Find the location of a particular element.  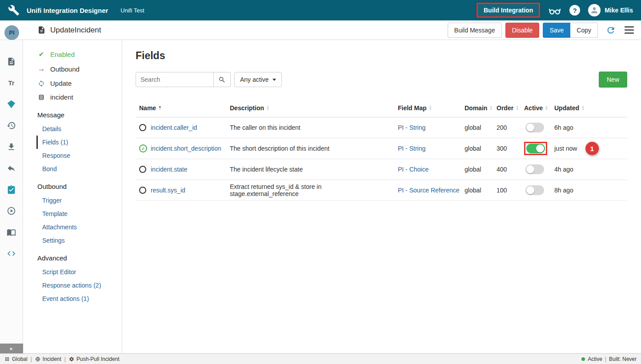

user-menu: Mike Ellis is located at coordinates (611, 10).